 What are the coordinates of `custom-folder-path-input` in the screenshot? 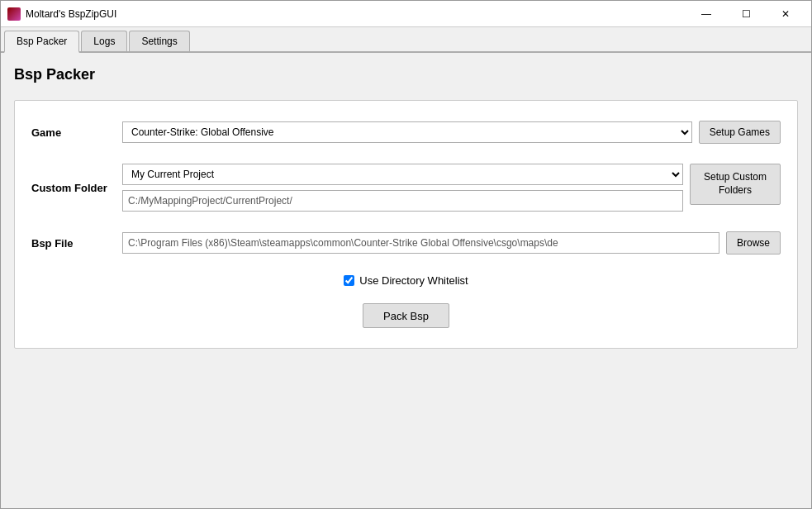 It's located at (403, 201).